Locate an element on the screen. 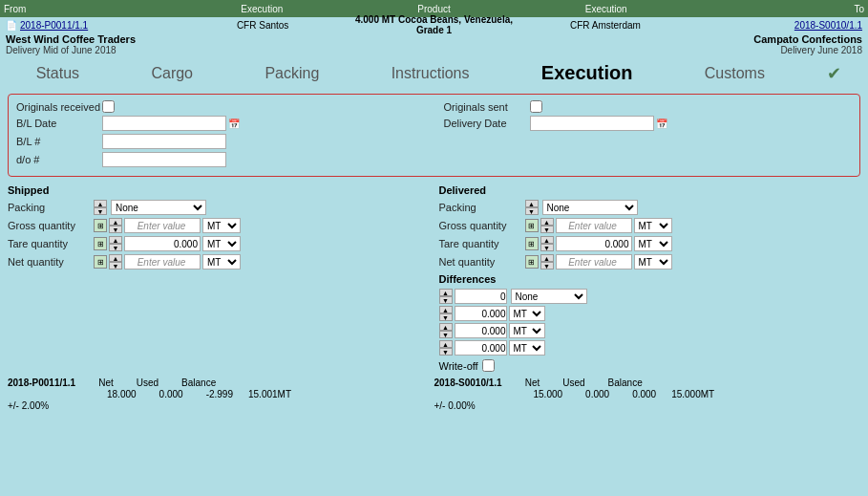  product-header: Product is located at coordinates (434, 10).